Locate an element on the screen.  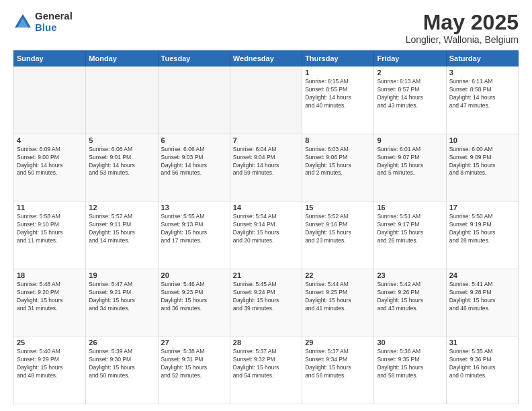
logo: General Blue is located at coordinates (43, 21).